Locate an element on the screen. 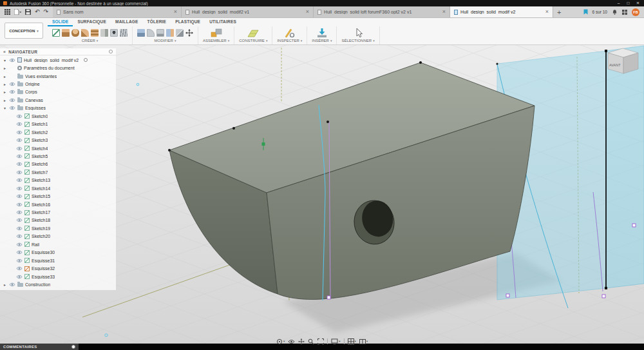 The width and height of the screenshot is (644, 350). navigator-item: Rail is located at coordinates (58, 244).